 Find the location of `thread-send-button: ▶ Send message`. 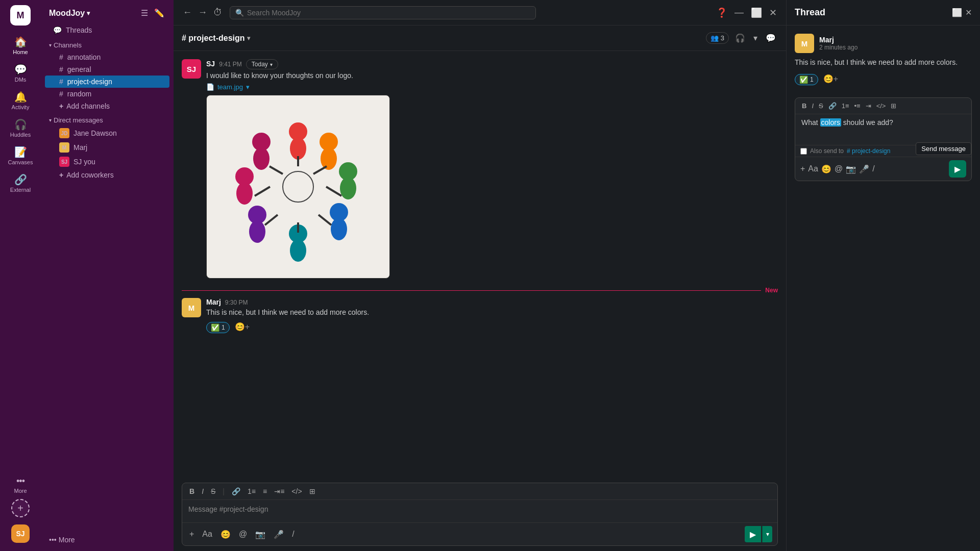

thread-send-button: ▶ Send message is located at coordinates (958, 169).